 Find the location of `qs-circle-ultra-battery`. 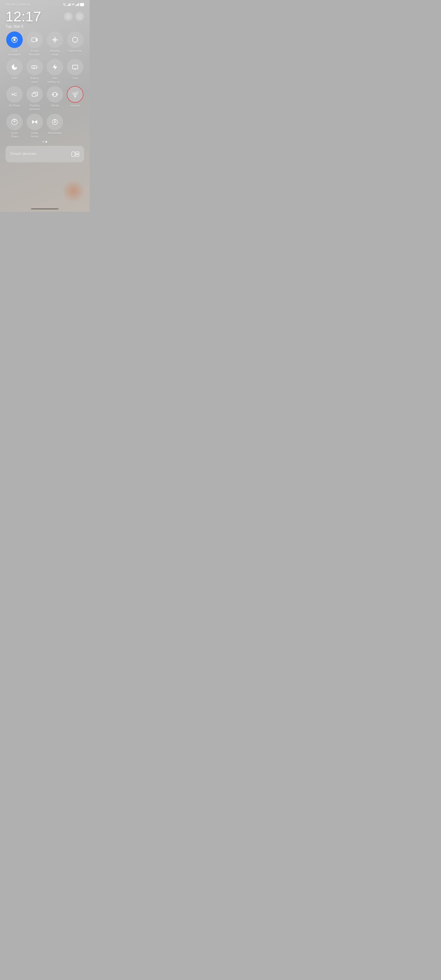

qs-circle-ultra-battery is located at coordinates (55, 67).